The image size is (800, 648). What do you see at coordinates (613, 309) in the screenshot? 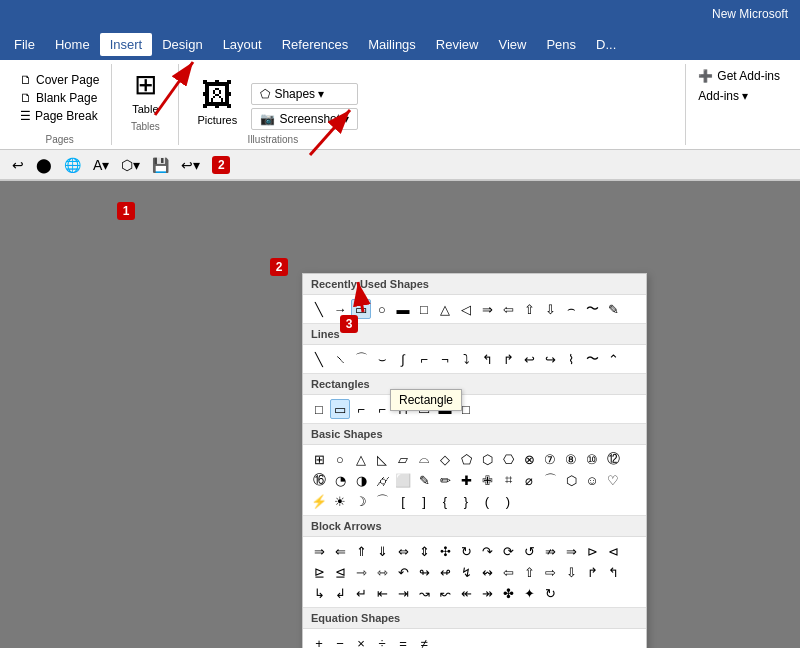
I see `shape-free: ✎` at bounding box center [613, 309].